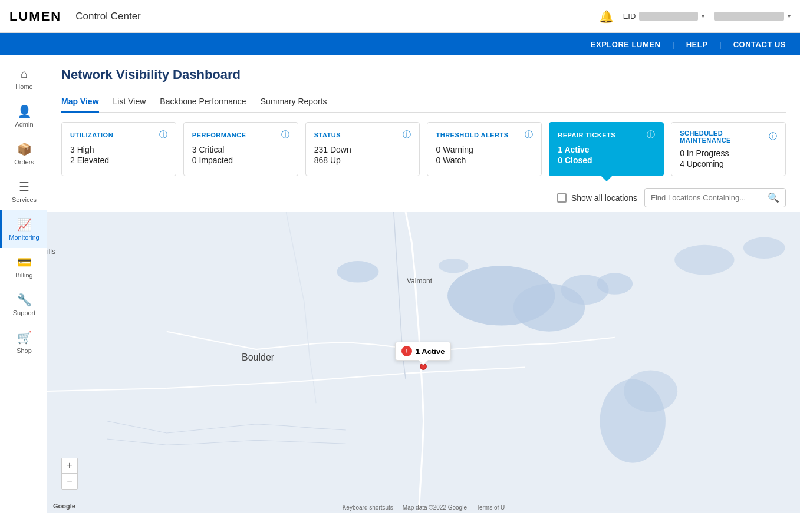 The height and width of the screenshot is (532, 800). Describe the element at coordinates (749, 16) in the screenshot. I see `user-value: ████████████` at that location.